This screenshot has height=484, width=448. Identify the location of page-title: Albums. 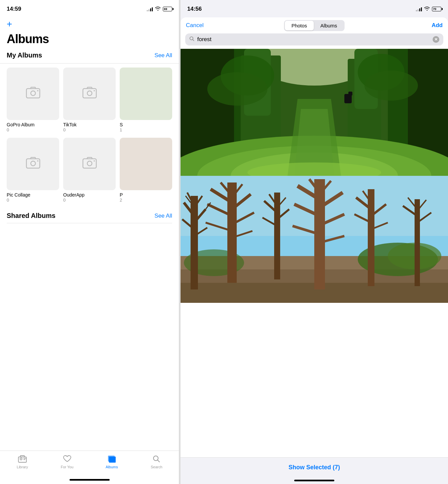
(90, 41).